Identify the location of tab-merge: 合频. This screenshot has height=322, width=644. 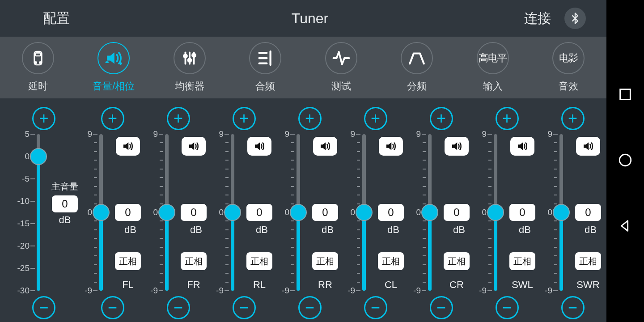
(266, 68).